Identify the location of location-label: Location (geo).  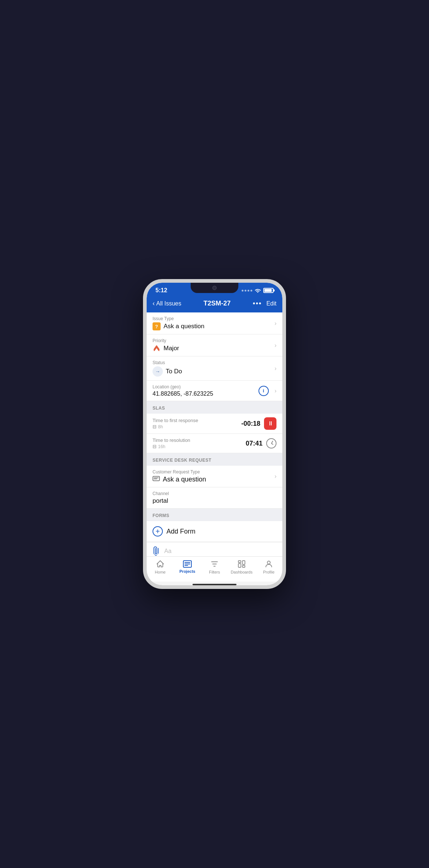
(205, 387).